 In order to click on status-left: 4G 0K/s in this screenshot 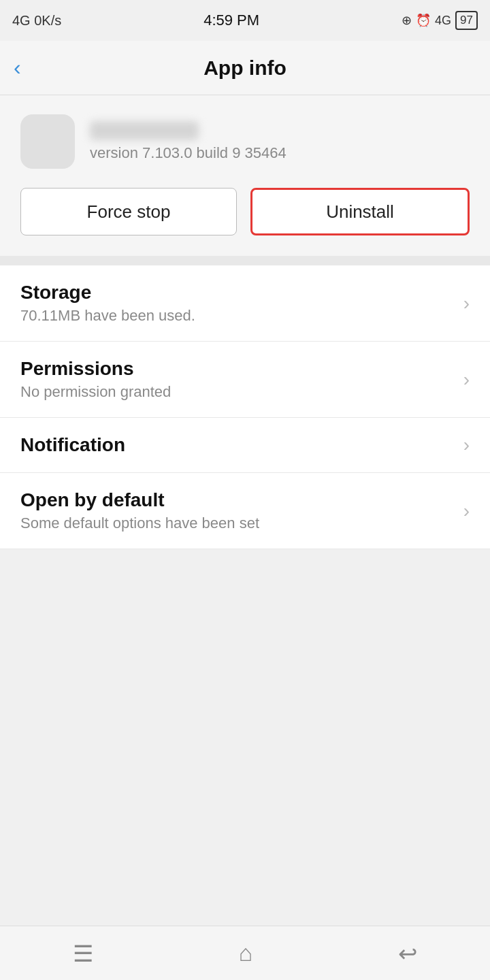, I will do `click(37, 20)`.